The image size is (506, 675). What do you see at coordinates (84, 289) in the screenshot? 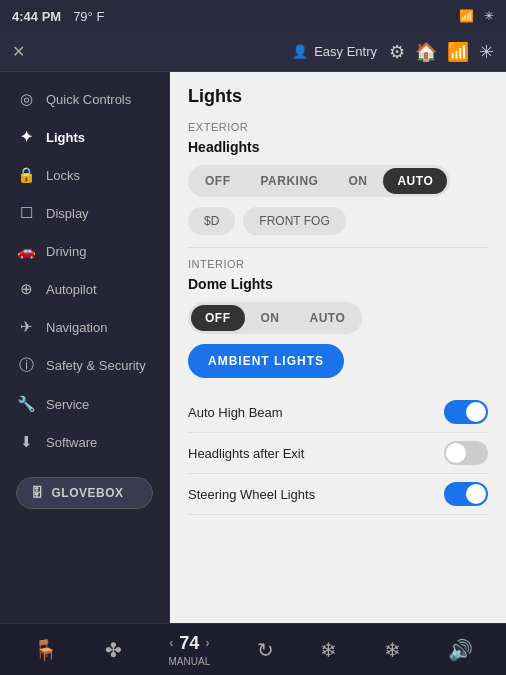
I see `sidebar-item-autopilot: ⊕ Autopilot` at bounding box center [84, 289].